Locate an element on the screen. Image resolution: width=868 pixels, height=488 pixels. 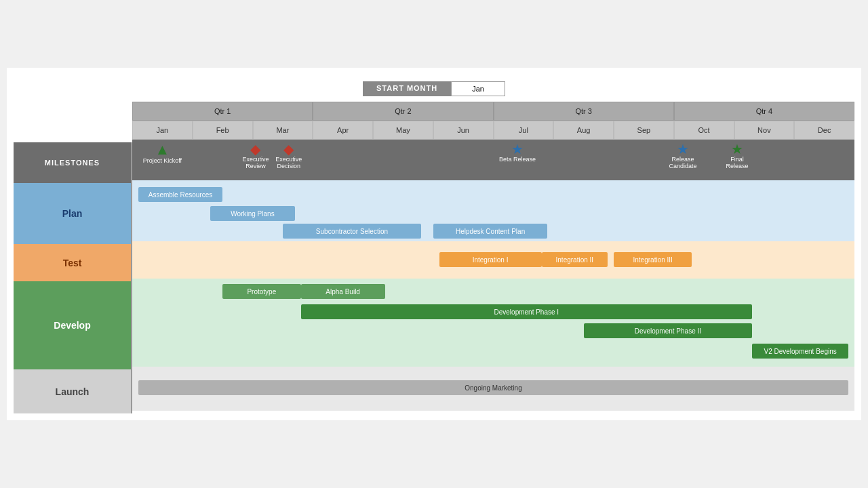
quarter-4: Qtr 4 is located at coordinates (764, 111).